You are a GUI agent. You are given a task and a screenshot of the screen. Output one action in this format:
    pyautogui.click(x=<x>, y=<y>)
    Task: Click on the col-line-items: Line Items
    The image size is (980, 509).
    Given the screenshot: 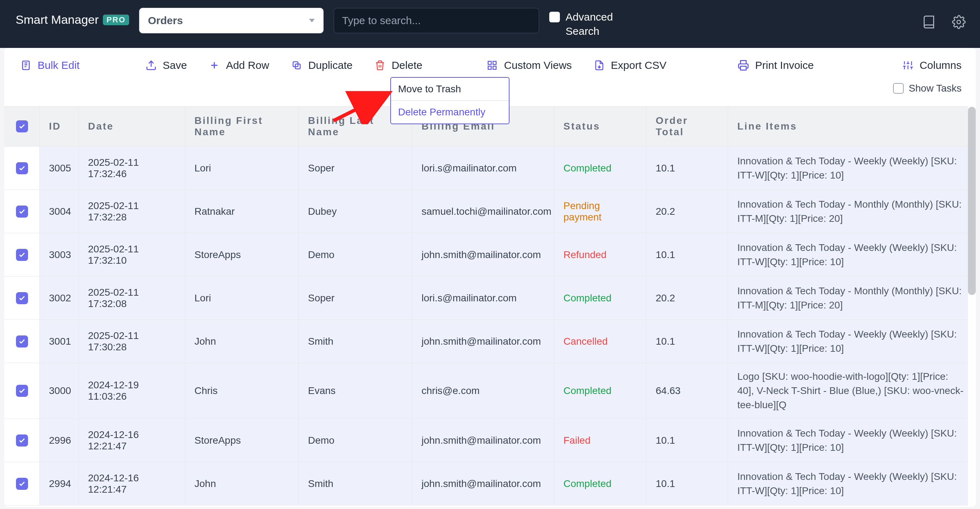 What is the action you would take?
    pyautogui.click(x=848, y=126)
    